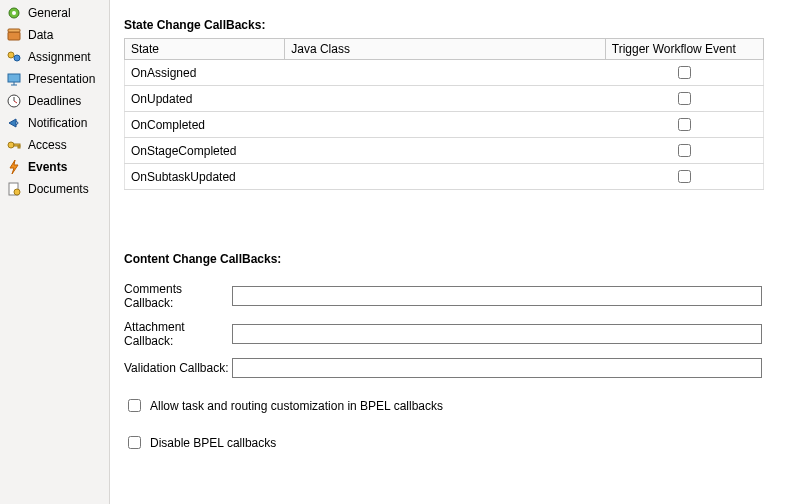  I want to click on sidebar-item-general: General, so click(54, 13).